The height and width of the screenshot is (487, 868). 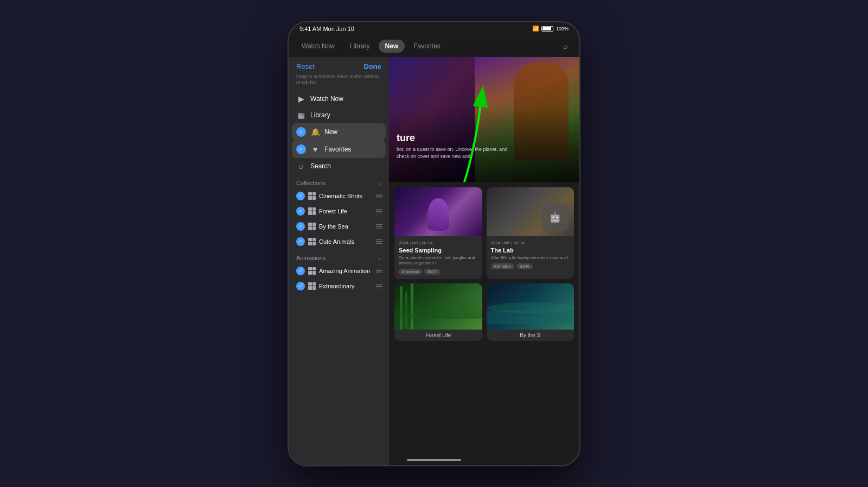 I want to click on sidebar-item-new: ✓ 🔔 New, so click(x=339, y=132).